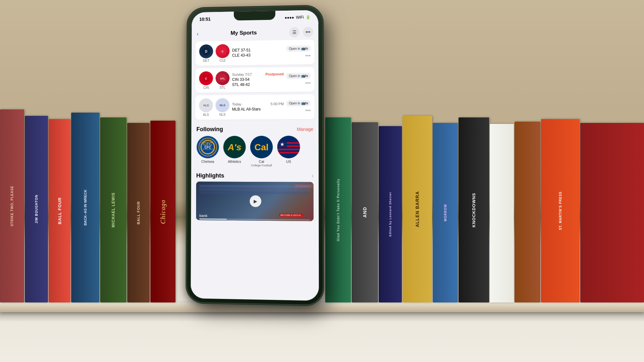  I want to click on highlights-title: Highlights, so click(210, 176).